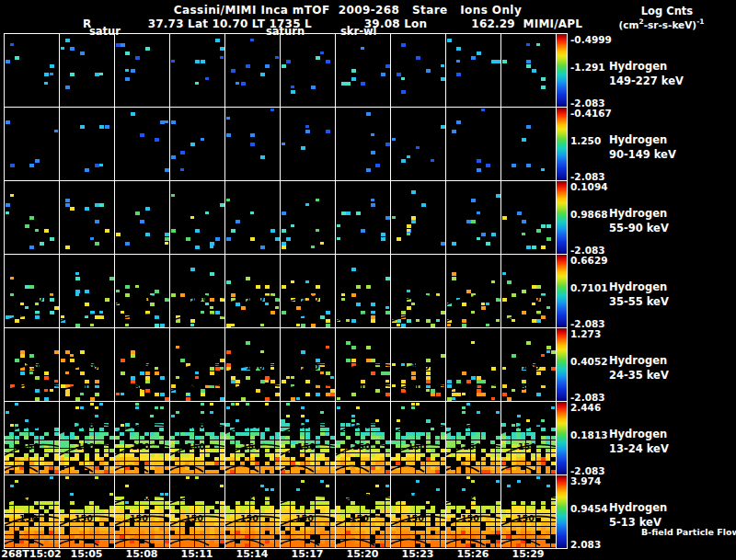 The height and width of the screenshot is (560, 736). Describe the element at coordinates (197, 217) in the screenshot. I see `panel-r3c4` at that location.